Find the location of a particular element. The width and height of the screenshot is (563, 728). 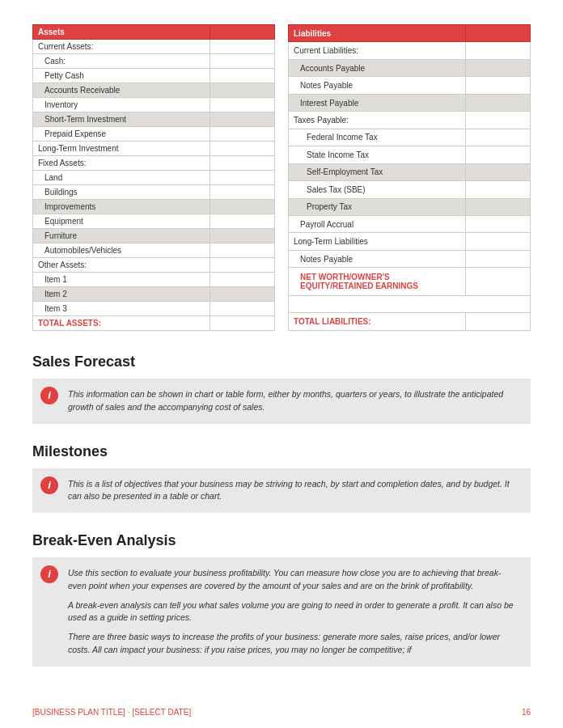

assets-row: Item 2 is located at coordinates (154, 294).